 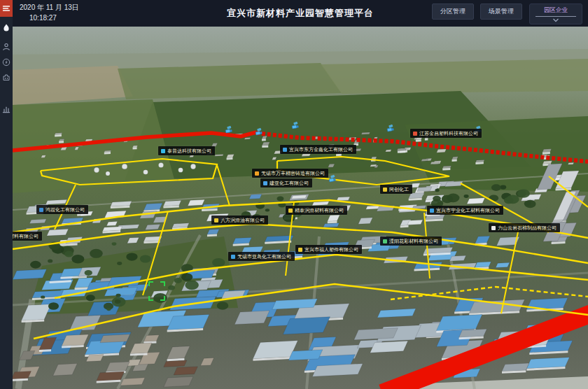 I want to click on power-icon, so click(x=6, y=62).